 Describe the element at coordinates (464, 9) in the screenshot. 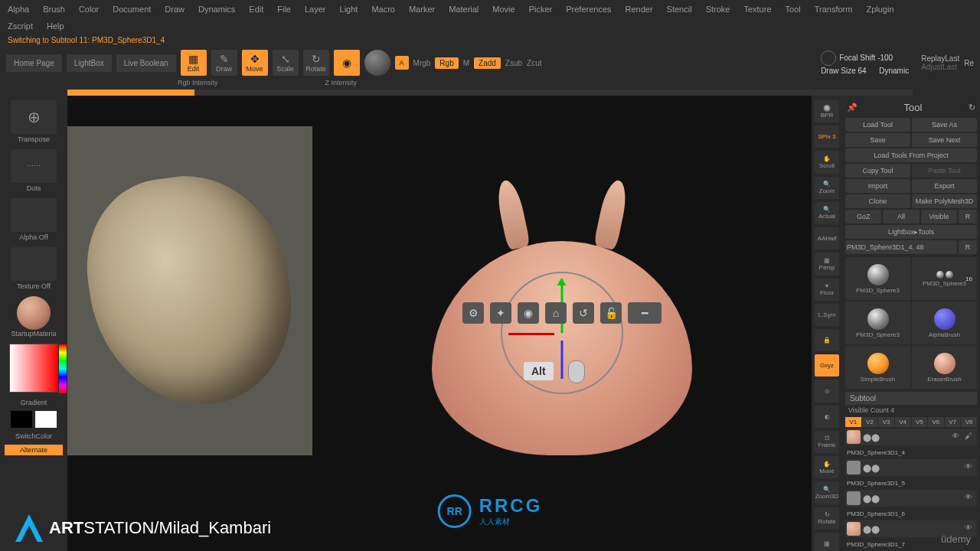

I see `menu-material: Material` at that location.